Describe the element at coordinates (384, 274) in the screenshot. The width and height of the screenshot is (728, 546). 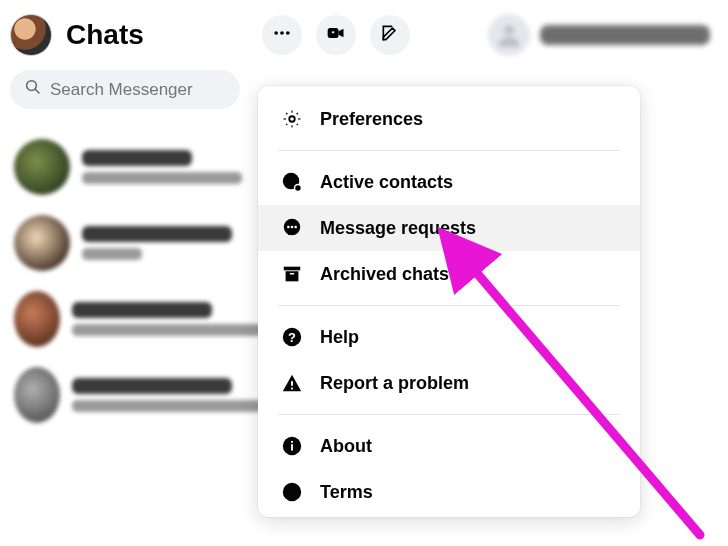
I see `menu-item-label: Archived chats` at that location.